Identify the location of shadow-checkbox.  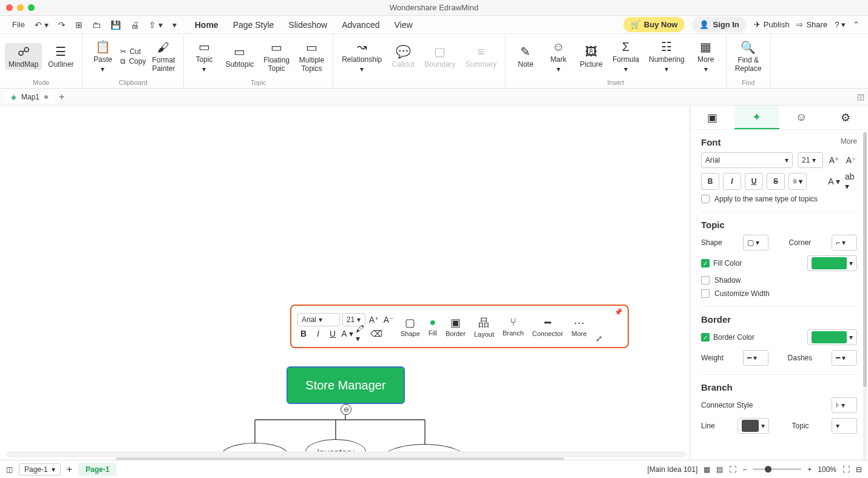
(705, 280).